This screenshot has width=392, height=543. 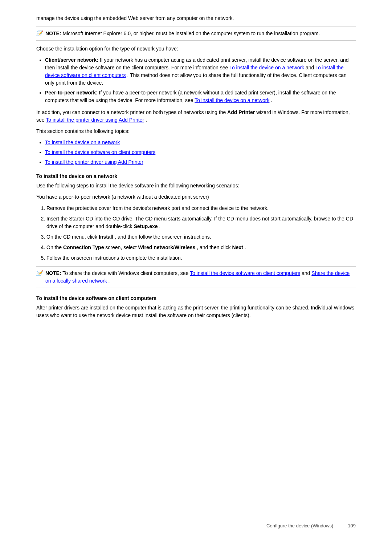 What do you see at coordinates (39, 33) in the screenshot?
I see `note-icon-1: 📝` at bounding box center [39, 33].